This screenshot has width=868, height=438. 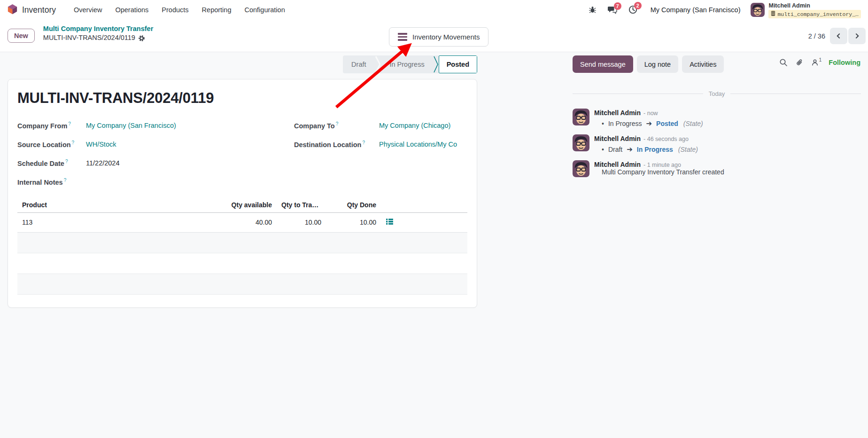 I want to click on date-divider: Today, so click(x=717, y=94).